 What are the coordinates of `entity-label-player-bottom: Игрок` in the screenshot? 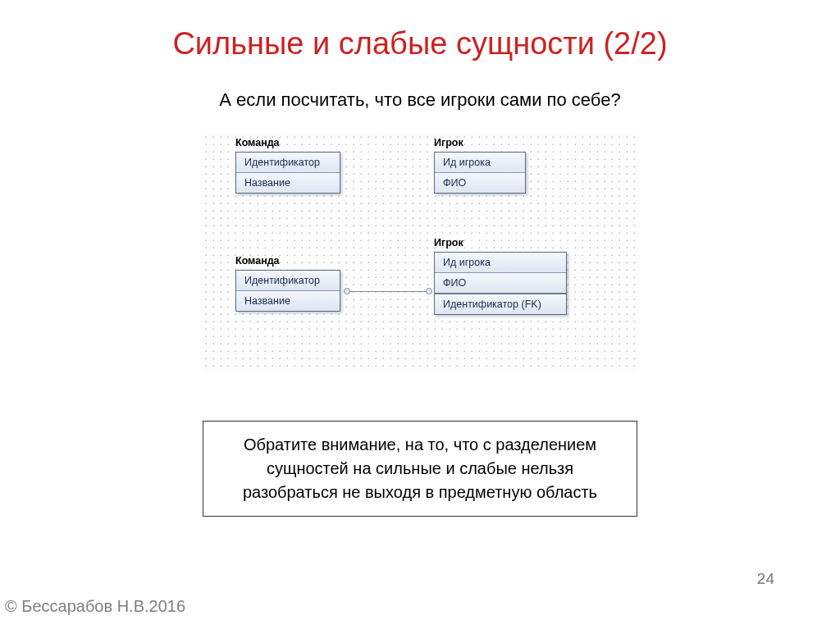 It's located at (449, 243).